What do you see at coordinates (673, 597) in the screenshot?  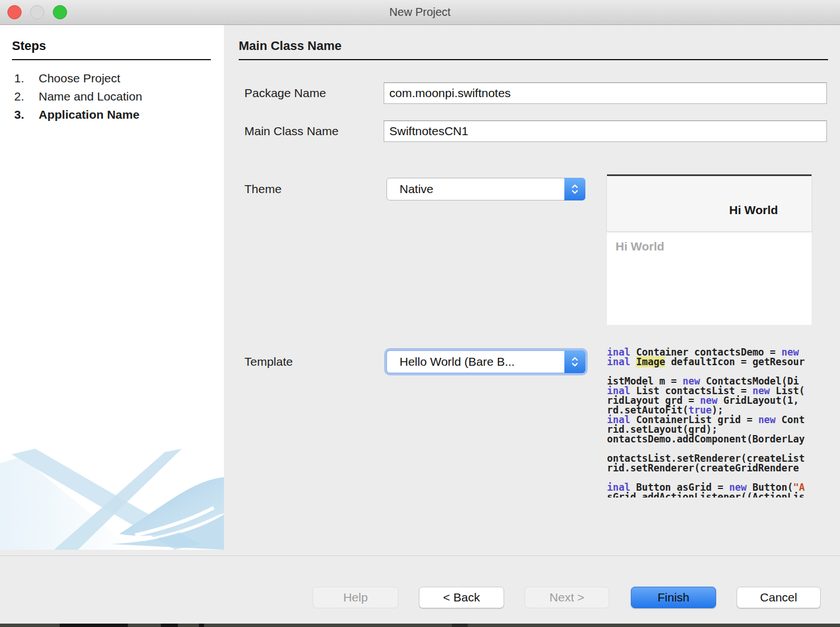 I see `finish-button: Finish` at bounding box center [673, 597].